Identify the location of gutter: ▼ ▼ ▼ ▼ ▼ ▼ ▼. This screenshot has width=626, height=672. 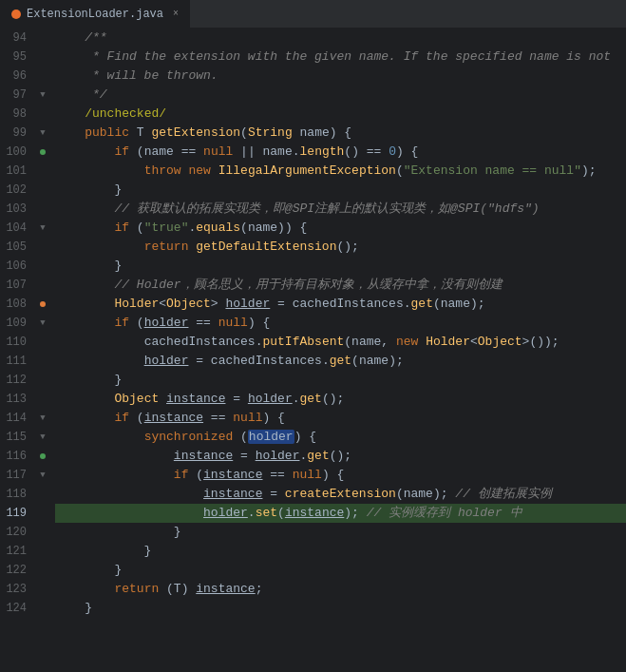
(43, 350).